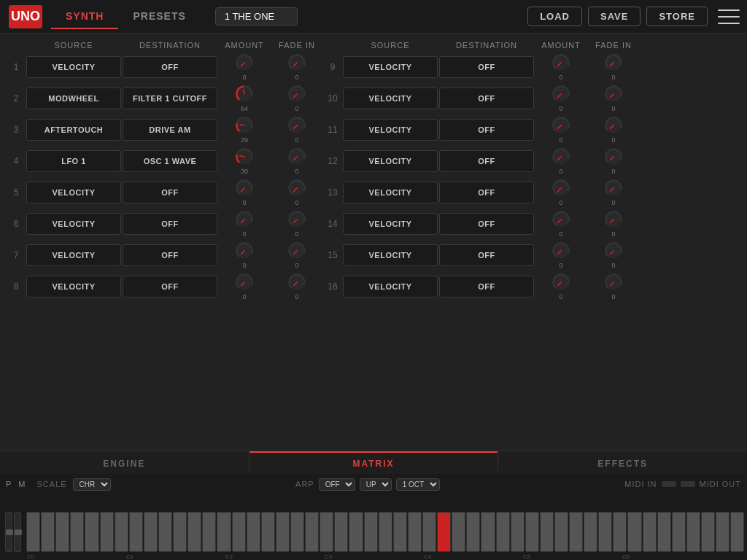  What do you see at coordinates (74, 287) in the screenshot?
I see `source-btn-8: VELOCITY` at bounding box center [74, 287].